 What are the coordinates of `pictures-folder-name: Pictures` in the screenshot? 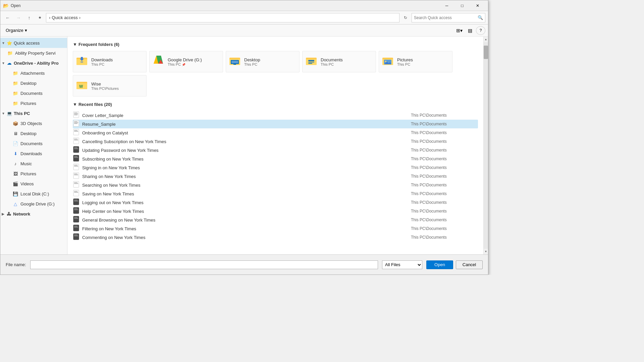 It's located at (405, 60).